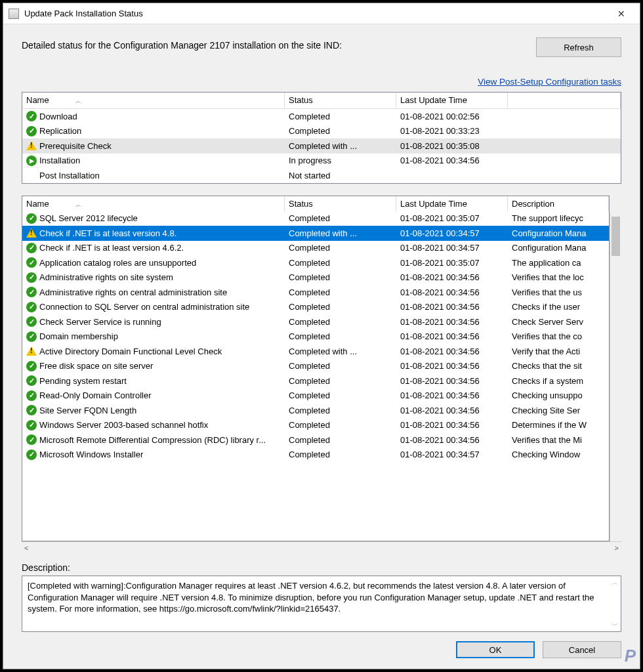 The image size is (643, 672). Describe the element at coordinates (75, 146) in the screenshot. I see `row-name: Prerequisite Check` at that location.